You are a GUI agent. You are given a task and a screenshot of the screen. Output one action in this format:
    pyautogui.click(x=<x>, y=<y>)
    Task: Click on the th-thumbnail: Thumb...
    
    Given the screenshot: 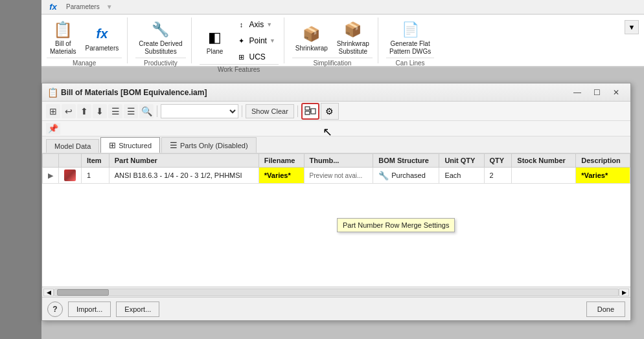 What is the action you would take?
    pyautogui.click(x=338, y=160)
    